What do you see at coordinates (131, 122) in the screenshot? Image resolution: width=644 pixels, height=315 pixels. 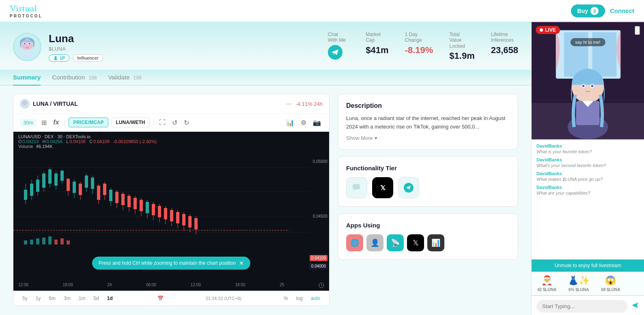 I see `tab-luna-weth: LUNA/WETH` at bounding box center [131, 122].